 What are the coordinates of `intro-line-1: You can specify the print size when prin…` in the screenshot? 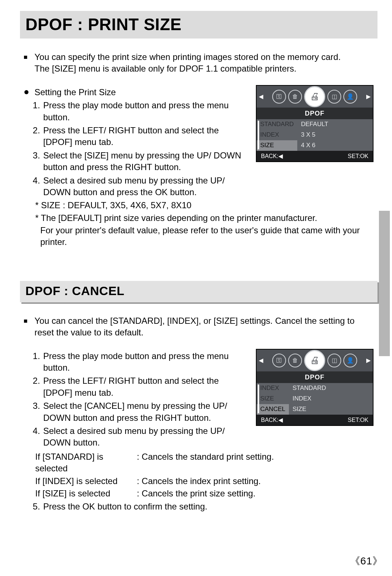 It's located at (188, 57).